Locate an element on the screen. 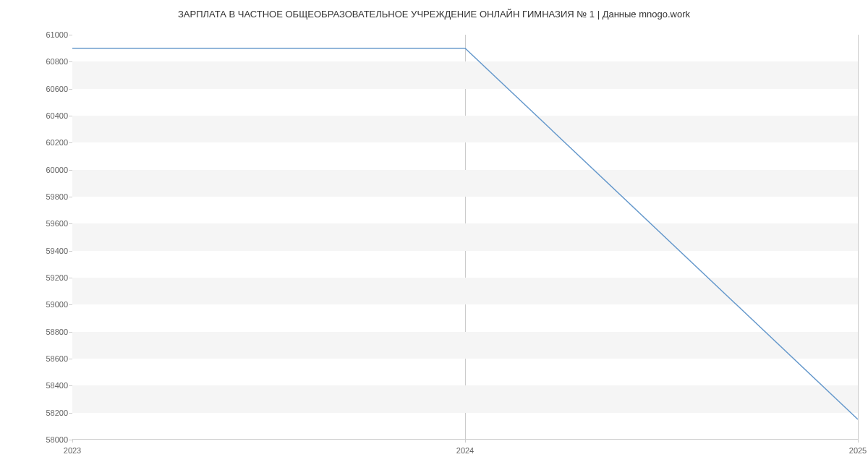  y-tick-label: 60200 is located at coordinates (52, 142).